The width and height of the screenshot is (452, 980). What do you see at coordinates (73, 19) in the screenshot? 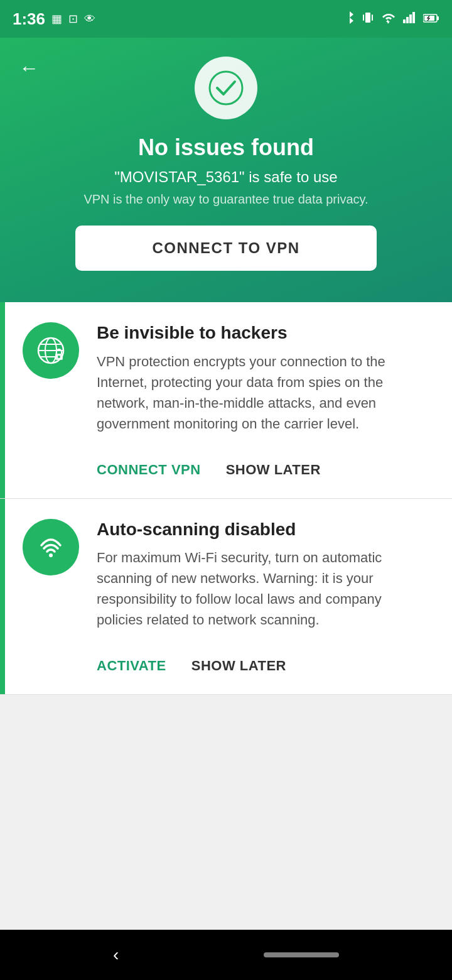
I see `photo-icon: ⊡` at bounding box center [73, 19].